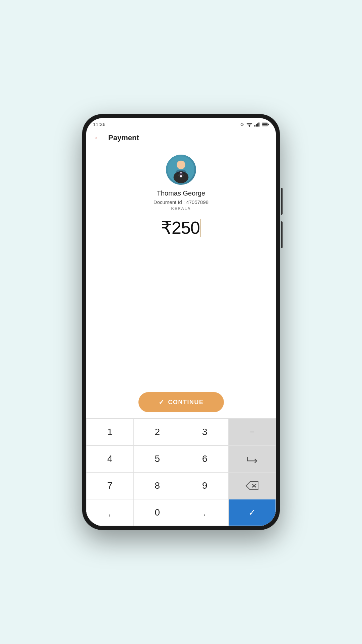 The width and height of the screenshot is (362, 644). Describe the element at coordinates (158, 459) in the screenshot. I see `numpad-key-5: 5` at that location.